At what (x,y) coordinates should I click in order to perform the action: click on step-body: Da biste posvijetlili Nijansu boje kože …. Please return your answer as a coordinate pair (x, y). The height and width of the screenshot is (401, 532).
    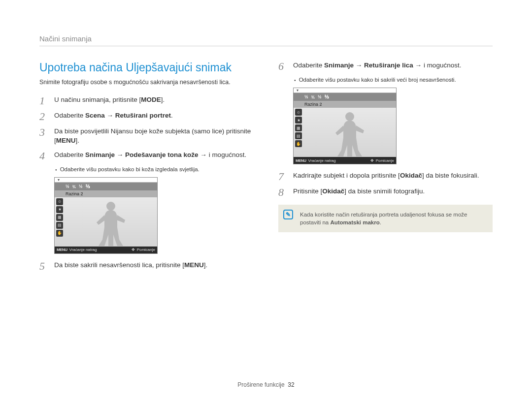
    Looking at the image, I should click on (154, 136).